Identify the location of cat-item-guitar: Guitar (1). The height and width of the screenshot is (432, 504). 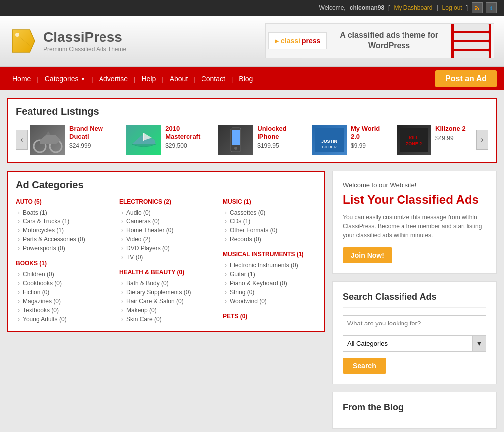
(270, 274).